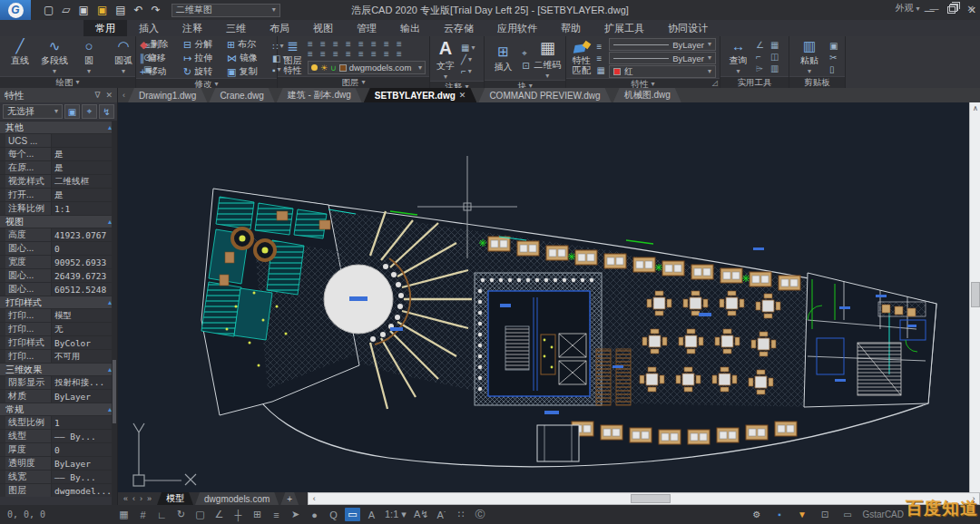 Image resolution: width=980 pixels, height=524 pixels. What do you see at coordinates (204, 72) in the screenshot?
I see `rotate-tool: ↻ 旋转` at bounding box center [204, 72].